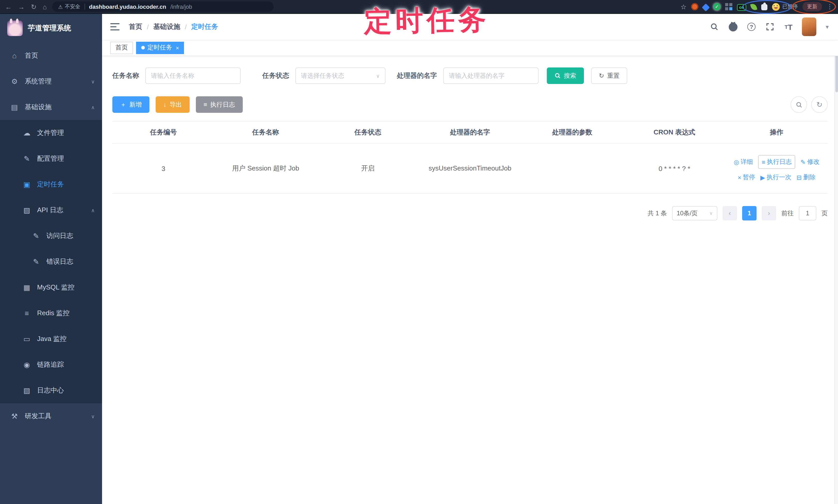 Image resolution: width=838 pixels, height=504 pixels. I want to click on task-name-input: 请输入任务名称, so click(193, 76).